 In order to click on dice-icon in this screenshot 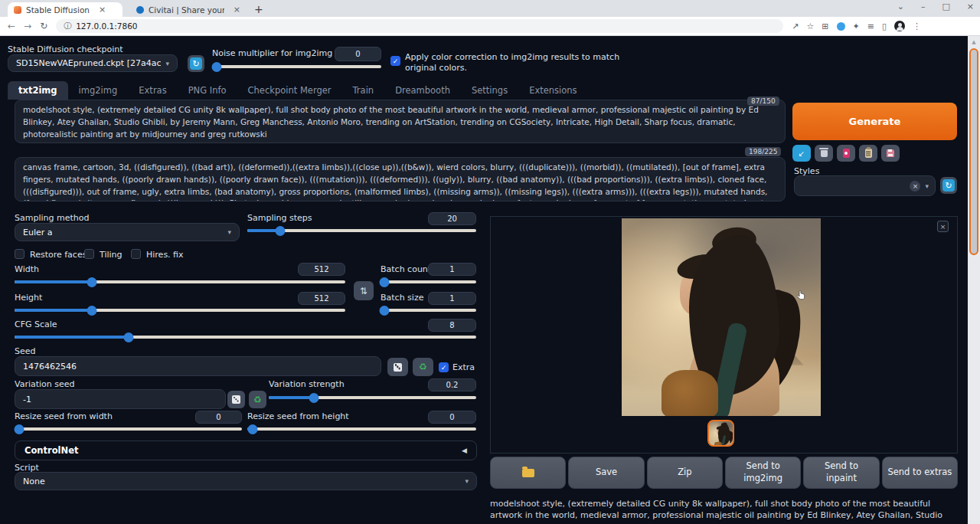, I will do `click(398, 368)`.